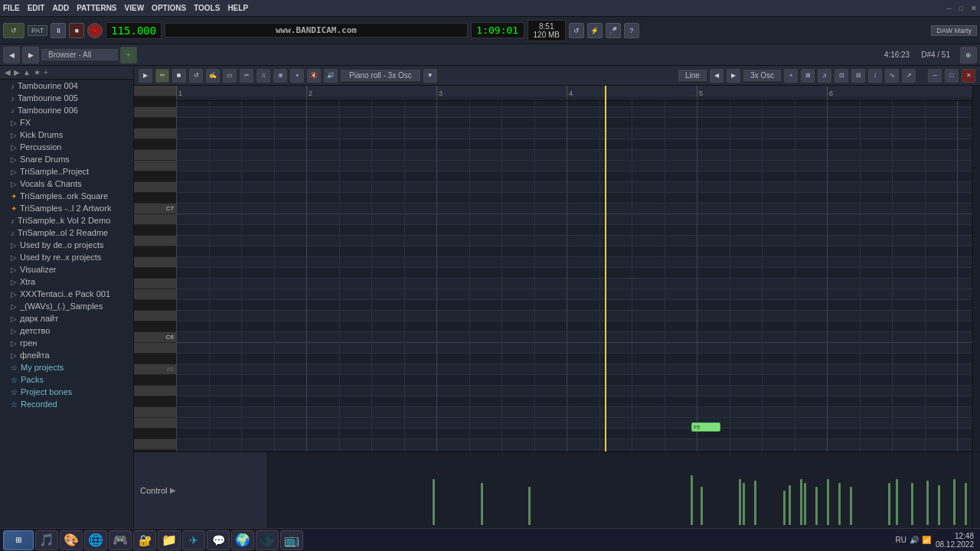 The height and width of the screenshot is (551, 980). Describe the element at coordinates (297, 76) in the screenshot. I see `pr-zoom-btn: ⌖` at that location.